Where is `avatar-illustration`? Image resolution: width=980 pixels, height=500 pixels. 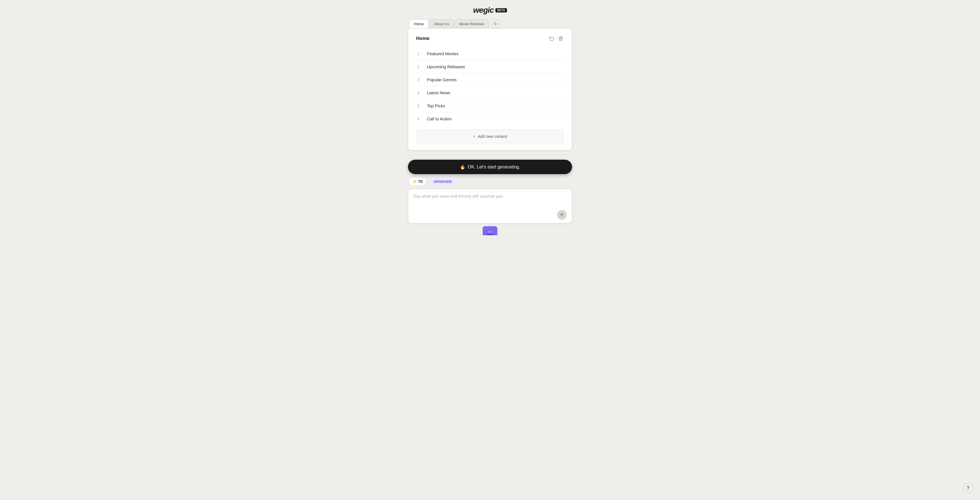 avatar-illustration is located at coordinates (490, 232).